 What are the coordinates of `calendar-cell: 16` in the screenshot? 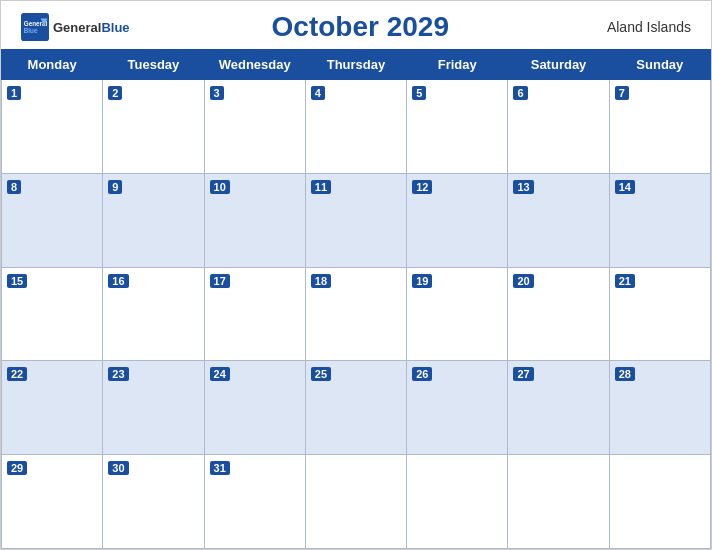 It's located at (154, 314).